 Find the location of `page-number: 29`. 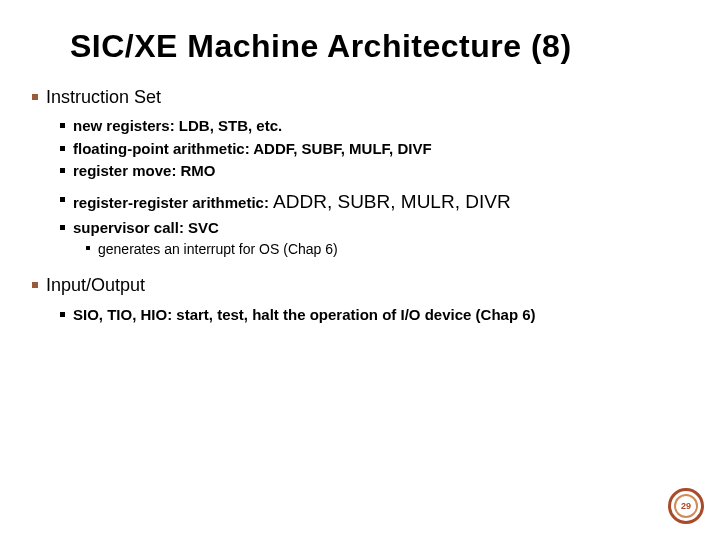

page-number: 29 is located at coordinates (686, 506).